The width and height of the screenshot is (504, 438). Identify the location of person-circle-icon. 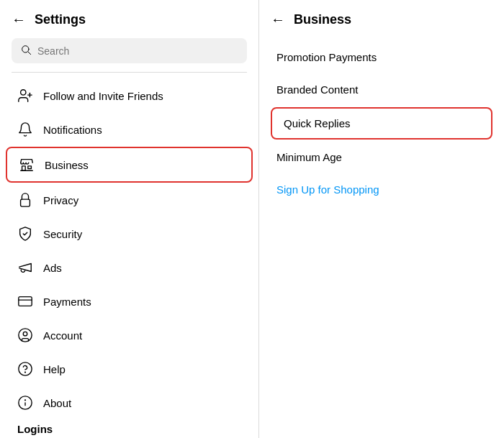
(25, 335).